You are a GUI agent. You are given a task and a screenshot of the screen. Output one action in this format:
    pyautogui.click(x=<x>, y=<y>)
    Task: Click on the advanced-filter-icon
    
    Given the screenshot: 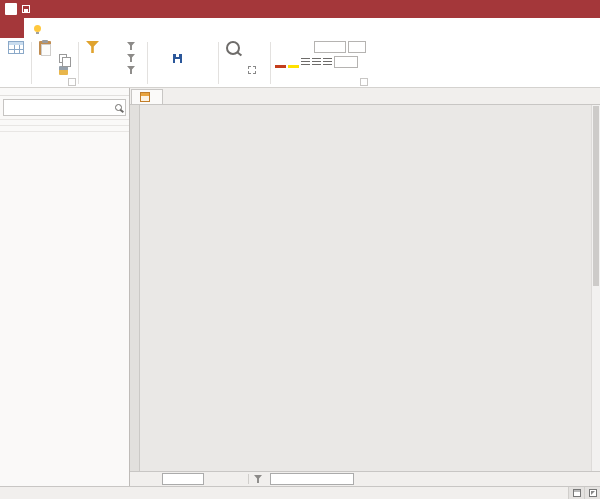 What is the action you would take?
    pyautogui.click(x=131, y=58)
    